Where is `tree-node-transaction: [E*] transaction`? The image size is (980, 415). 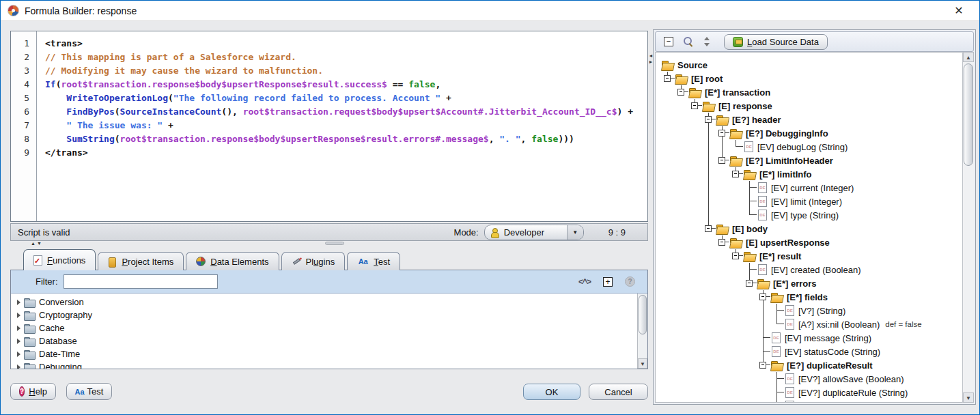 tree-node-transaction: [E*] transaction is located at coordinates (811, 92).